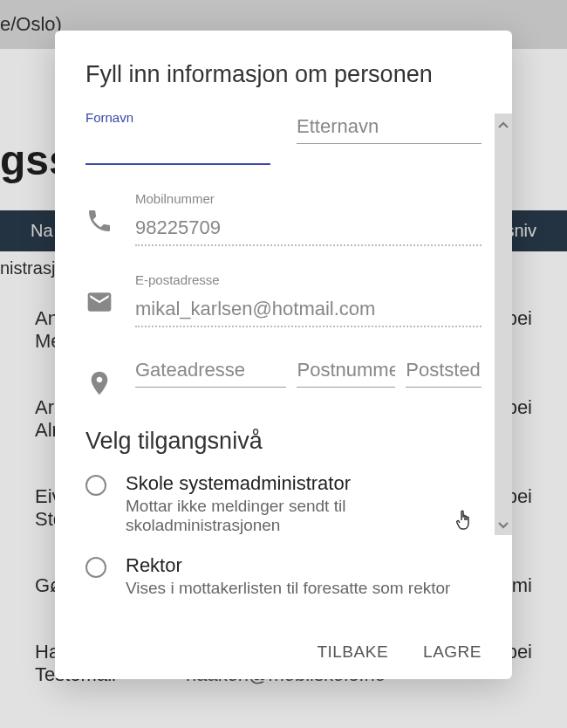  I want to click on chevron-down-icon, so click(503, 525).